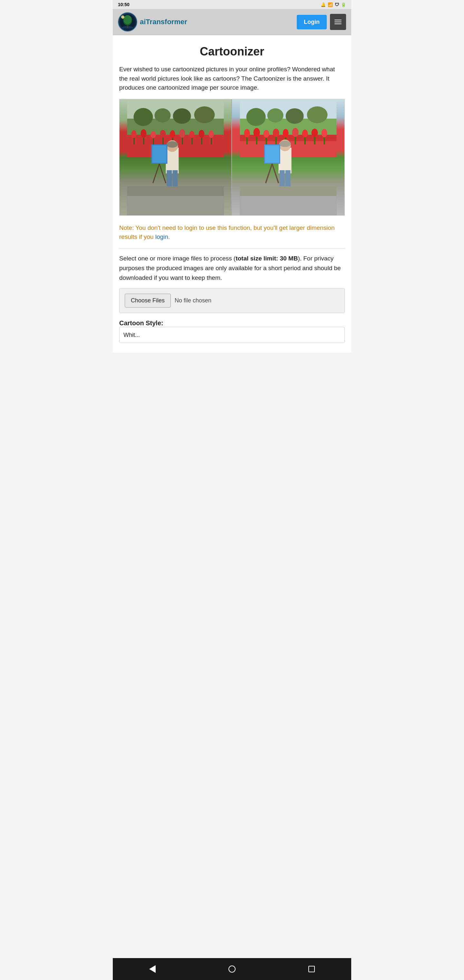 The height and width of the screenshot is (980, 464). I want to click on wifi-icon: 🛡, so click(337, 5).